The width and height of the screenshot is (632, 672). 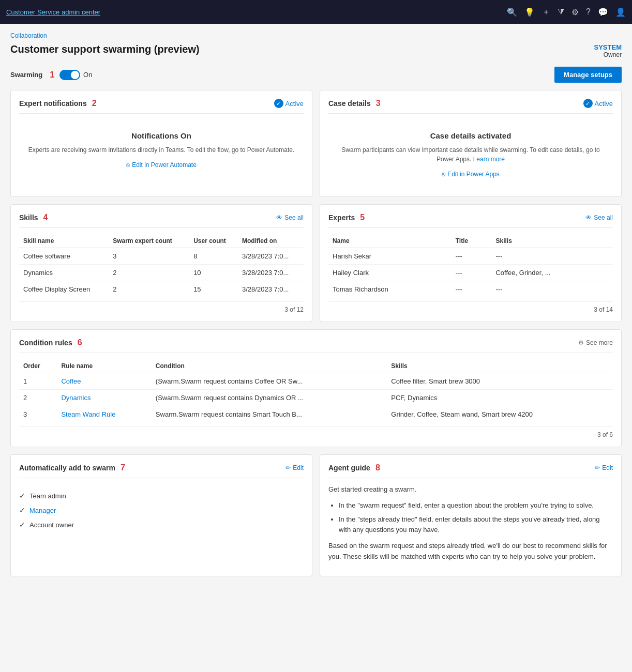 What do you see at coordinates (471, 289) in the screenshot?
I see `table-row: Tomas Richardson --- ---` at bounding box center [471, 289].